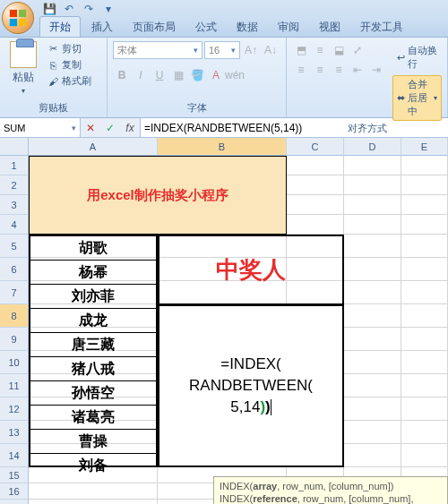  I want to click on list-item: 杨幂, so click(93, 272).